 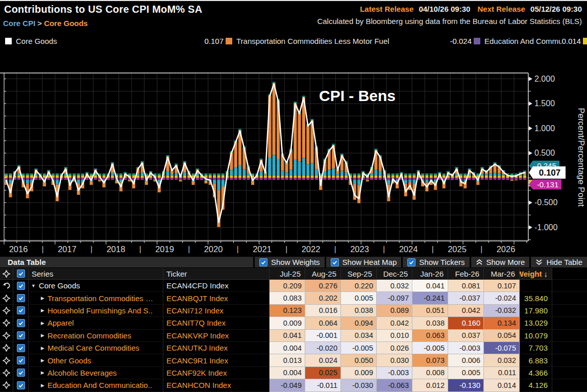 What do you see at coordinates (359, 298) in the screenshot?
I see `value-cell-sep-25: 0.005` at bounding box center [359, 298].